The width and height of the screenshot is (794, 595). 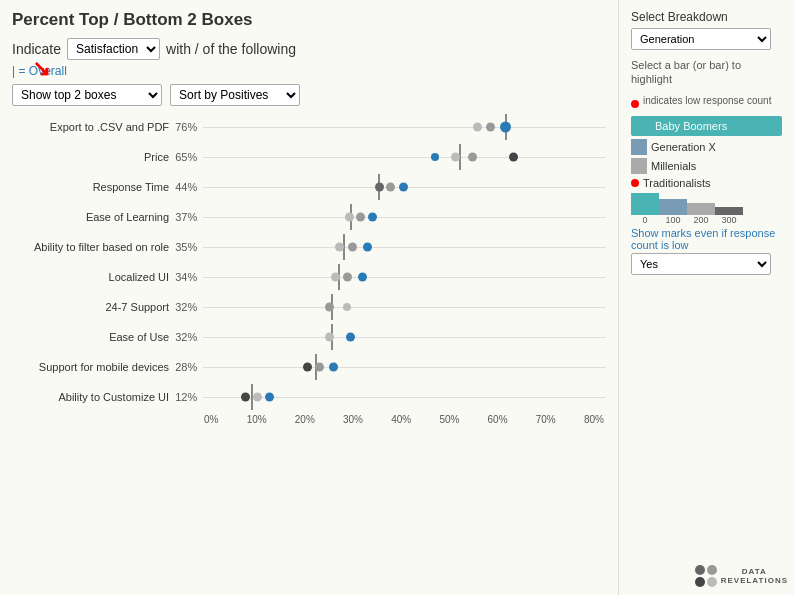 What do you see at coordinates (92, 157) in the screenshot?
I see `row-label: Price` at bounding box center [92, 157].